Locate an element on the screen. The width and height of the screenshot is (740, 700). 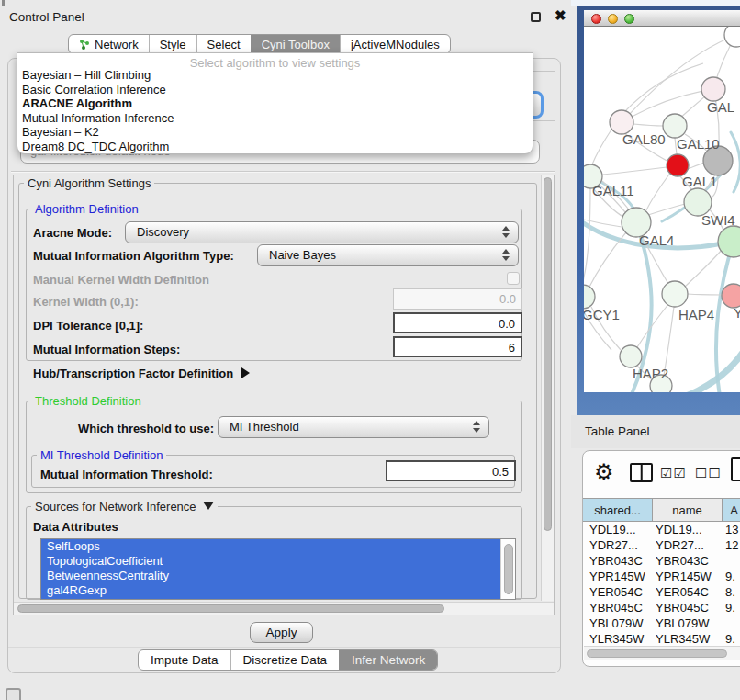
algorithm-options: Bayesian – Hill ClimbingBasic Correlatio… is located at coordinates (275, 110).